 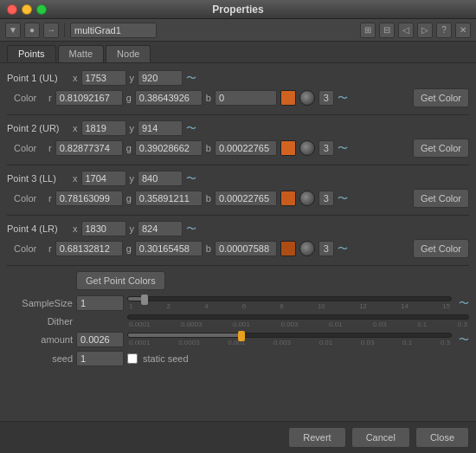 I want to click on point-4-x-input, so click(x=104, y=229).